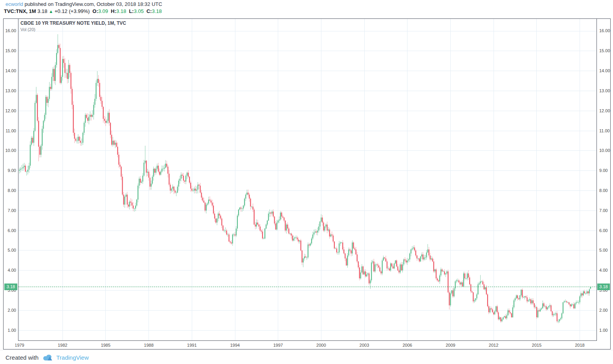  Describe the element at coordinates (278, 345) in the screenshot. I see `time-tick-label: 1997` at that location.